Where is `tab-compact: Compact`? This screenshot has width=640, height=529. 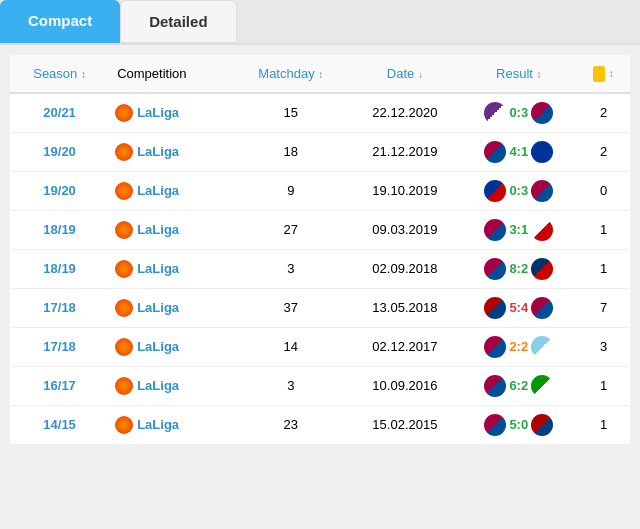
tab-compact: Compact is located at coordinates (60, 22).